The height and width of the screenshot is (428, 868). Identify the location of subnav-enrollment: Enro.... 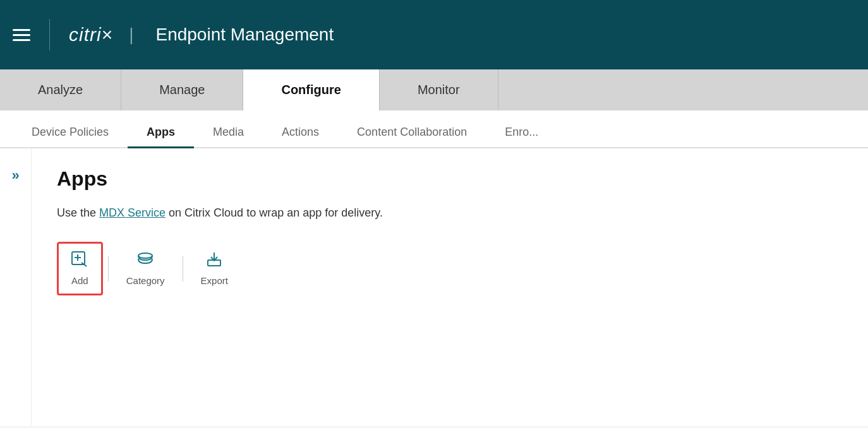
(522, 137).